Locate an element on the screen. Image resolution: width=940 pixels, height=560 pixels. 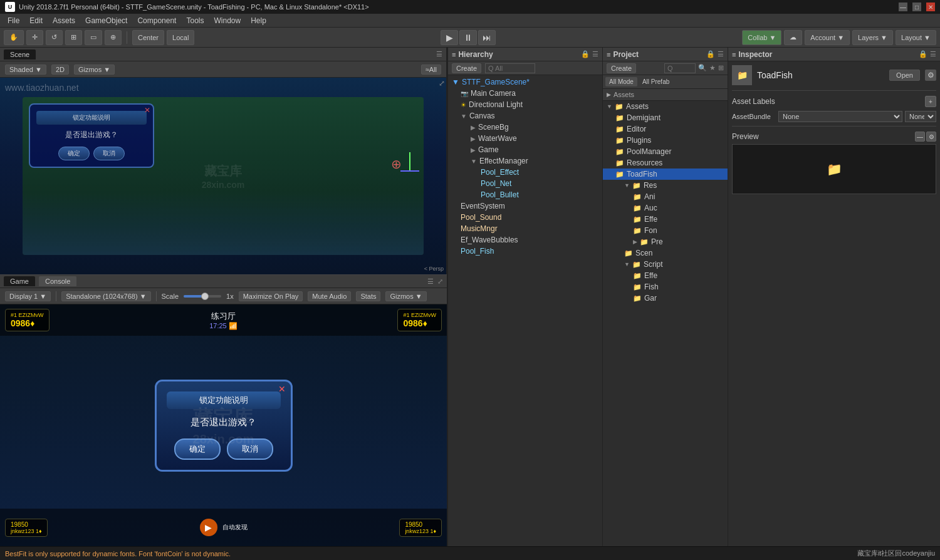
menu-file: File is located at coordinates (14, 21).